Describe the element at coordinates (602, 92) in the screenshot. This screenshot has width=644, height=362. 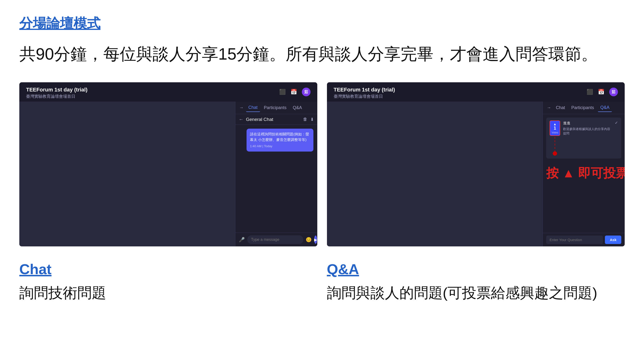
I see `right-titlebar-icons: ⬛ 📅 茹` at that location.